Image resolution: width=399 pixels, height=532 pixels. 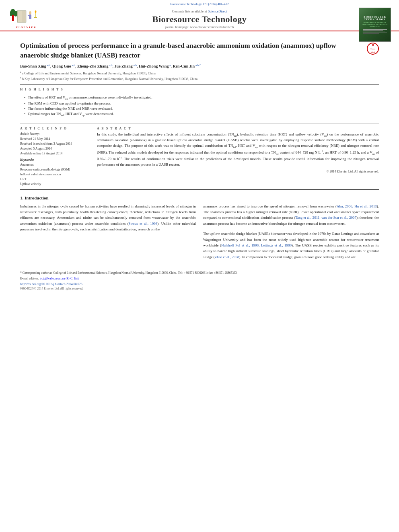 What do you see at coordinates (200, 273) in the screenshot?
I see `footer-corresponding: * Corresponding author at: College of Li…` at bounding box center [200, 273].